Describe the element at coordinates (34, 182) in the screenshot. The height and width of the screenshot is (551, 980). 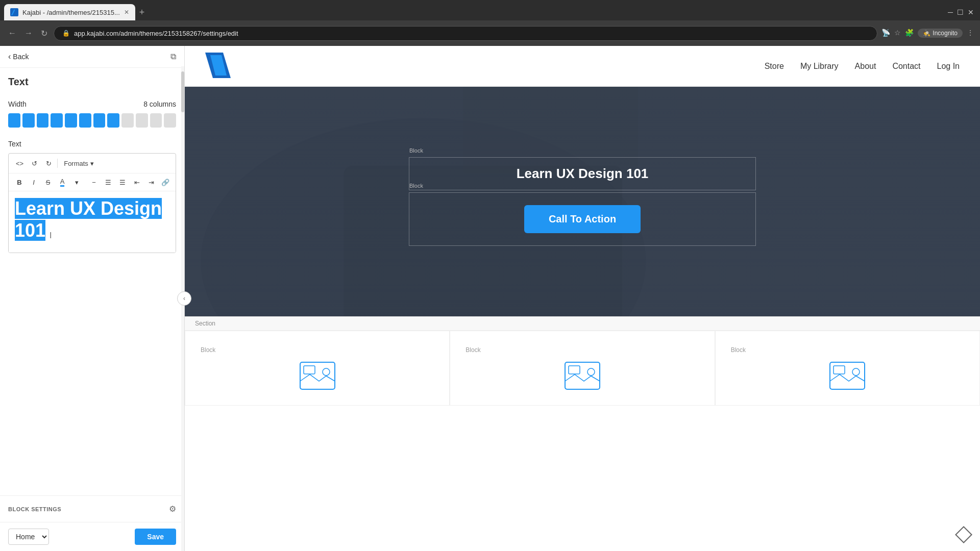
I see `italic-button: I` at that location.